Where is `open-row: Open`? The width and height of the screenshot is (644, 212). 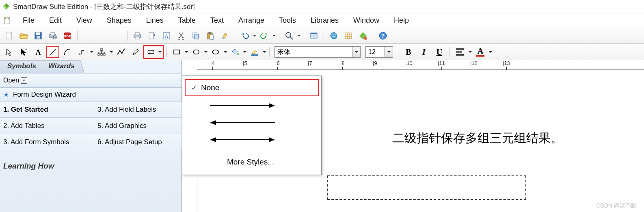
open-row: Open is located at coordinates (91, 80).